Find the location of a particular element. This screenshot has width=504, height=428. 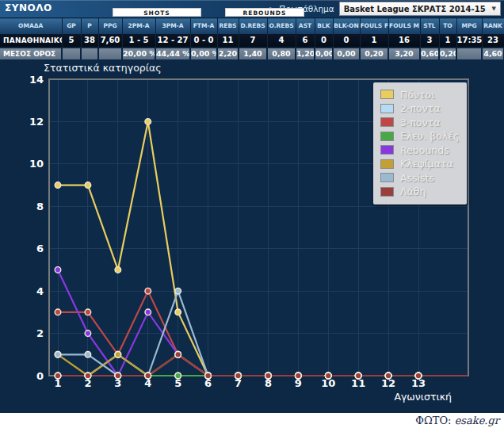

column-header: GP is located at coordinates (71, 26).